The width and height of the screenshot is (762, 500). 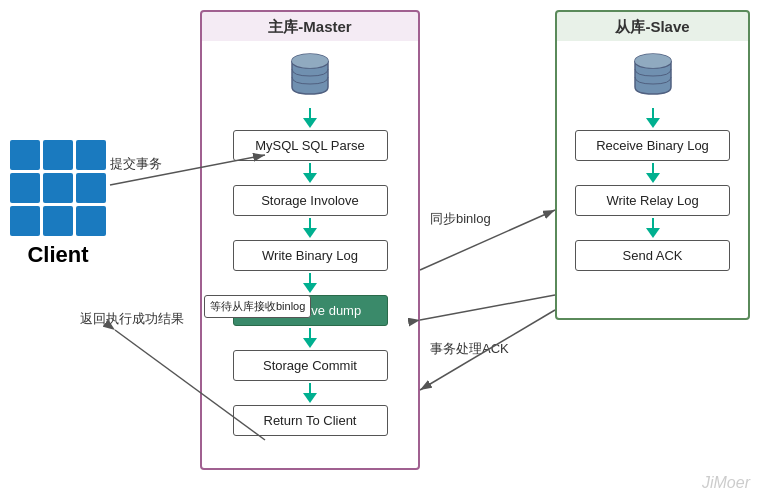 I want to click on arrow-slave-db-to-receive, so click(x=653, y=118).